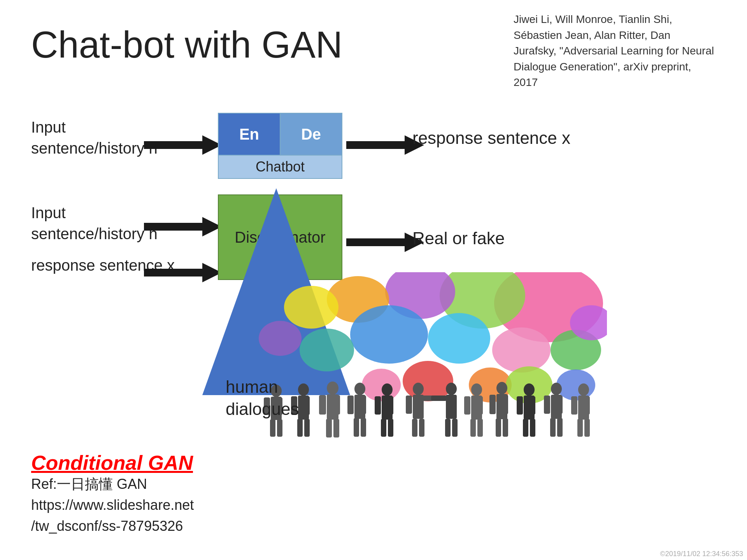 The image size is (747, 560). What do you see at coordinates (183, 227) in the screenshot?
I see `arrow-disc-input-top` at bounding box center [183, 227].